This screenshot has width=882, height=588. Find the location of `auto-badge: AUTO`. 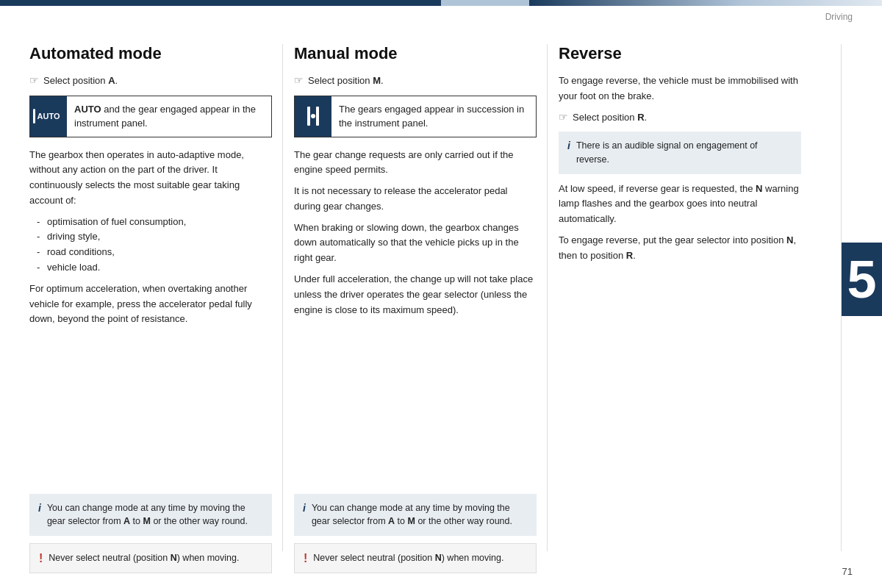

auto-badge: AUTO is located at coordinates (49, 116).